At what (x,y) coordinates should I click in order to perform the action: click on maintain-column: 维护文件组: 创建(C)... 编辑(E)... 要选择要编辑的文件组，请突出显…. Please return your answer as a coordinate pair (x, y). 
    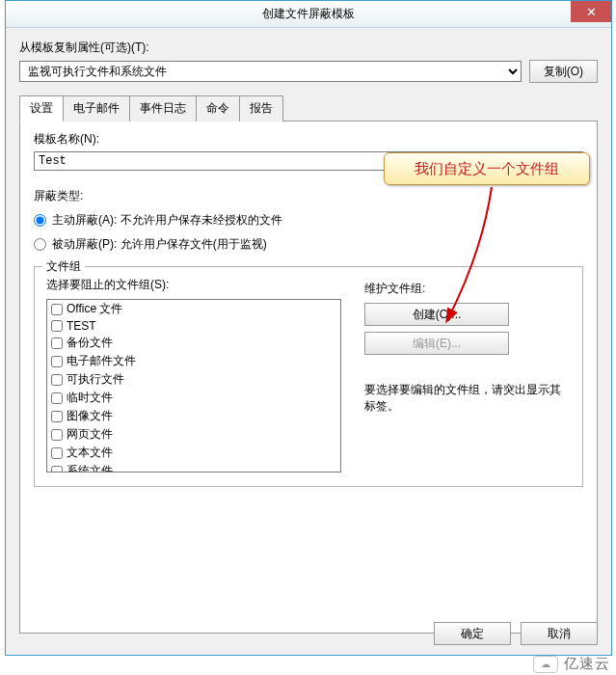
    Looking at the image, I should click on (468, 374).